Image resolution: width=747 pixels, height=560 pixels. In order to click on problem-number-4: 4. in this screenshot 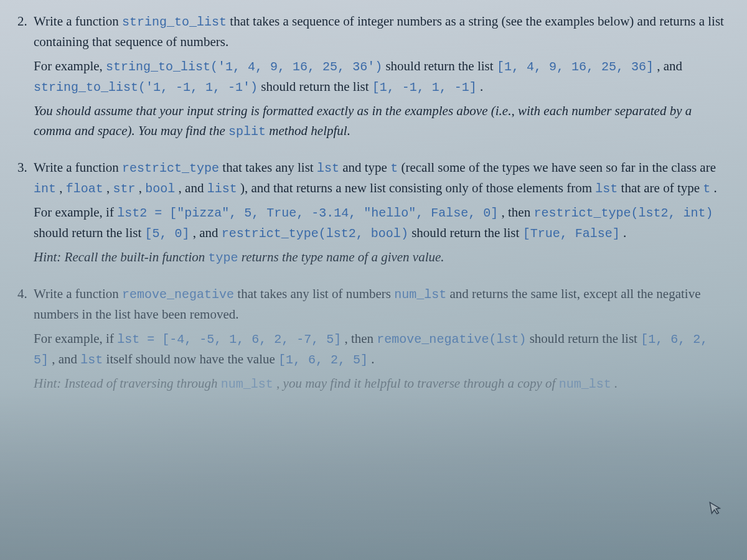, I will do `click(22, 294)`.